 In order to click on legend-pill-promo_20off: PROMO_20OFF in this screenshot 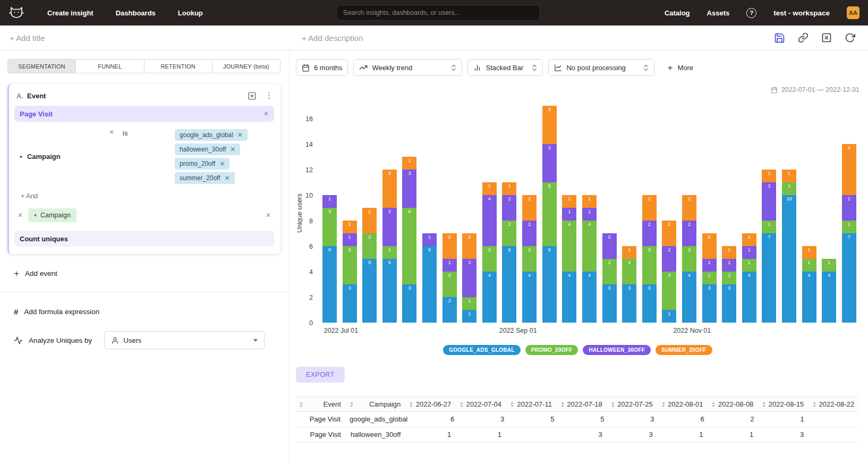, I will do `click(552, 350)`.